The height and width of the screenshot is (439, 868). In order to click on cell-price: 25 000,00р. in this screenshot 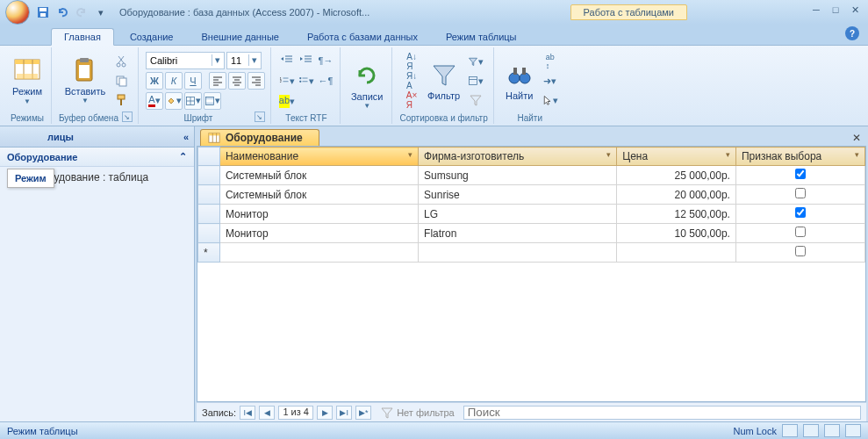, I will do `click(677, 176)`.